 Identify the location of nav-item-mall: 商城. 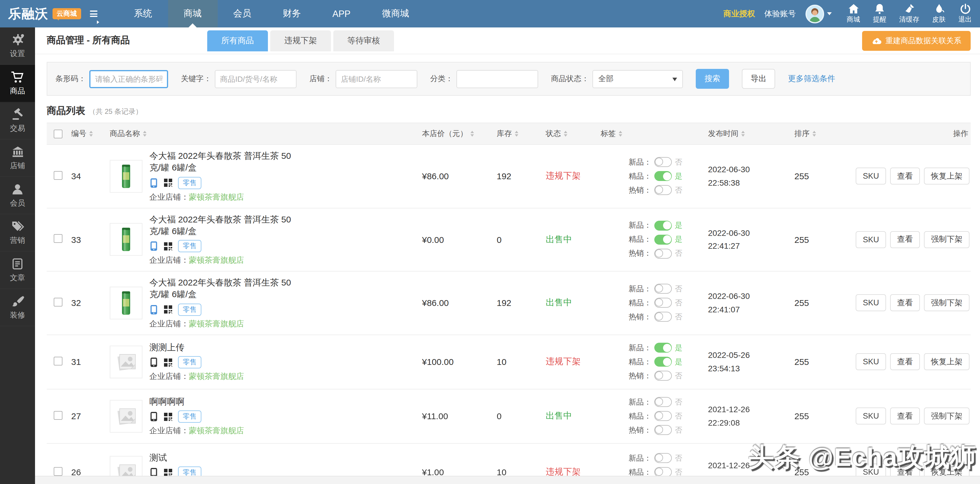
(192, 14).